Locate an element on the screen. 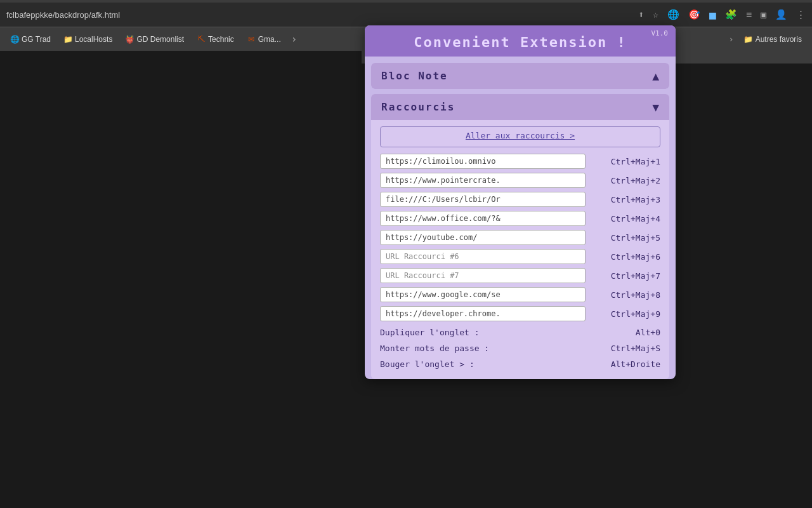 This screenshot has width=812, height=508. action-label-3: Bouger l'onglet > : is located at coordinates (428, 364).